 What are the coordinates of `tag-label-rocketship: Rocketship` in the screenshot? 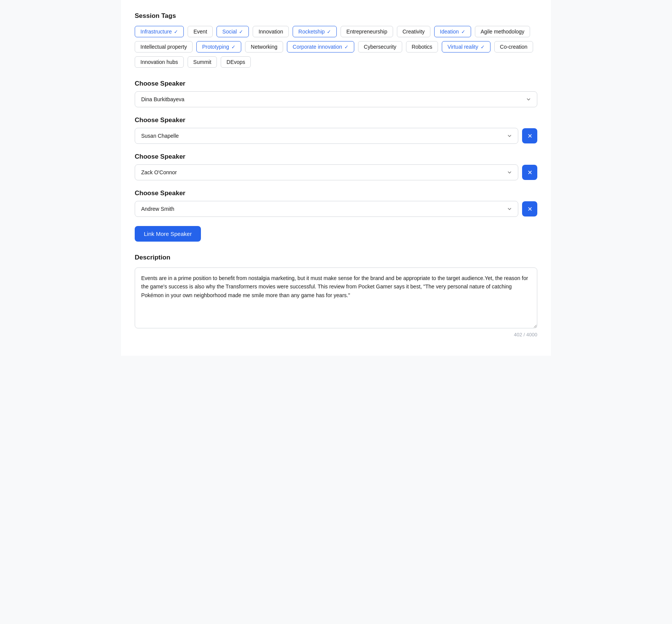 It's located at (311, 32).